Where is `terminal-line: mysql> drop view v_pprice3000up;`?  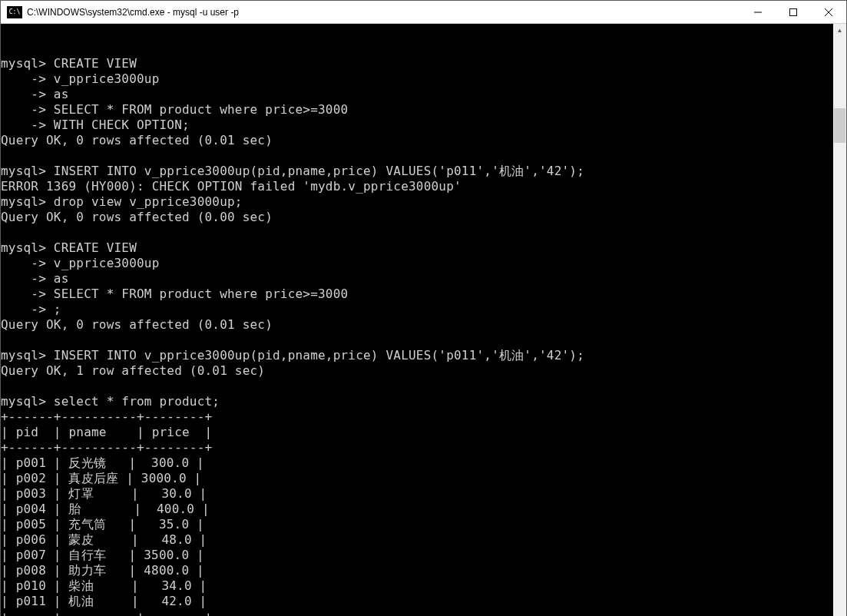
terminal-line: mysql> drop view v_pprice3000up; is located at coordinates (417, 202).